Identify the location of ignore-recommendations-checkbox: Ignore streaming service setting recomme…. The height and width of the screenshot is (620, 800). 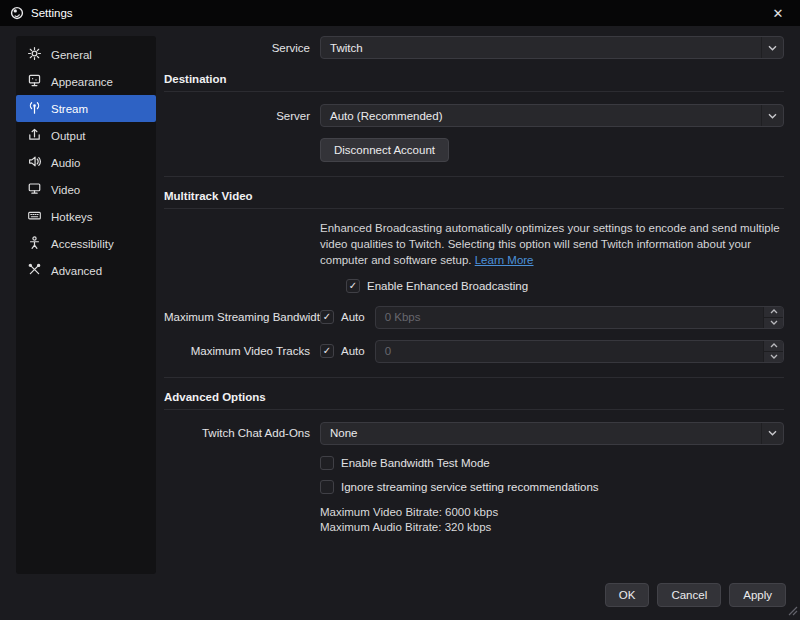
(460, 487).